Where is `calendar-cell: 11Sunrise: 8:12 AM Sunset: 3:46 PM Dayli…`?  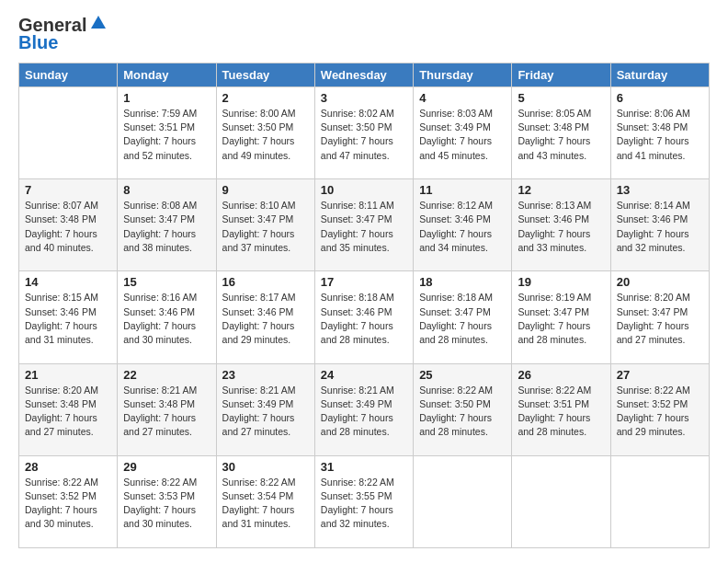 calendar-cell: 11Sunrise: 8:12 AM Sunset: 3:46 PM Dayli… is located at coordinates (463, 225).